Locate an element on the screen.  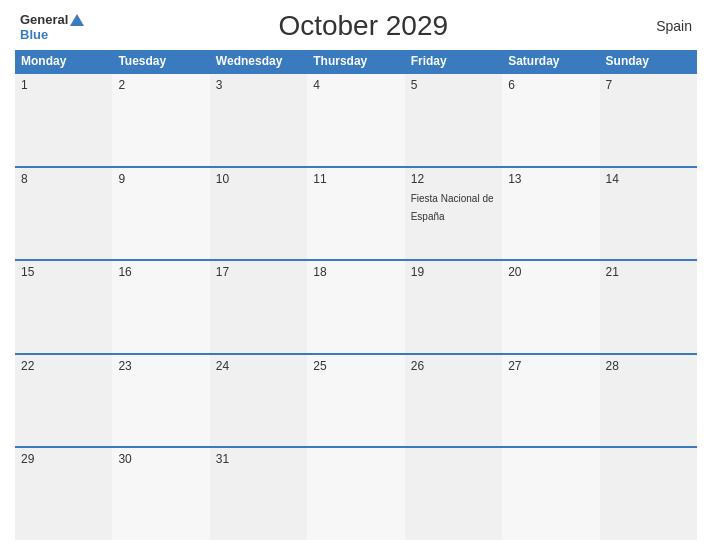
cell-oct-16: 16 is located at coordinates (160, 307).